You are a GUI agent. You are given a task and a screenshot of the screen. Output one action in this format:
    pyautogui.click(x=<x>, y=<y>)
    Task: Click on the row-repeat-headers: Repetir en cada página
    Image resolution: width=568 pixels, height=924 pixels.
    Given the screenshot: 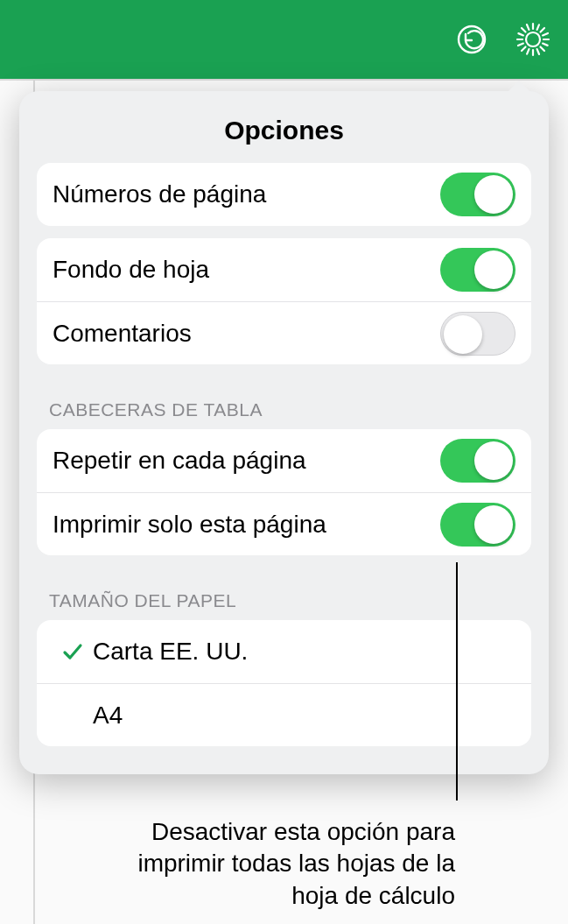 What is the action you would take?
    pyautogui.click(x=284, y=461)
    